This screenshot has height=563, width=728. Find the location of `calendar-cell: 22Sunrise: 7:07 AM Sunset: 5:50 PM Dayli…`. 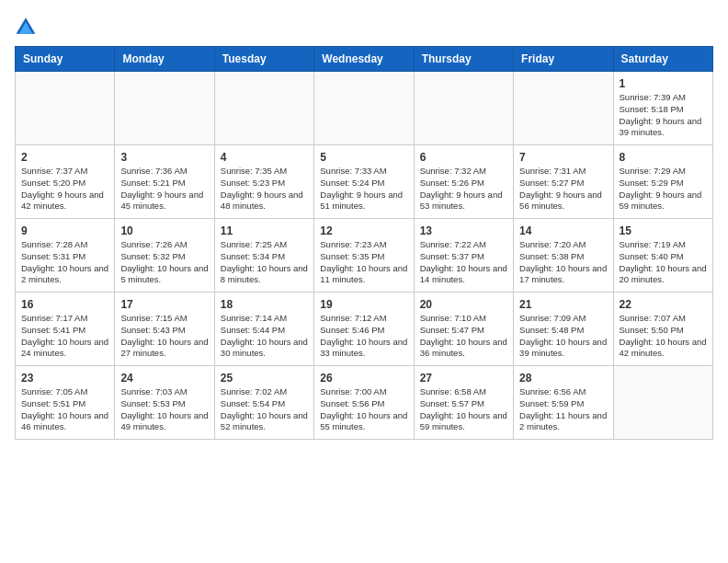

calendar-cell: 22Sunrise: 7:07 AM Sunset: 5:50 PM Dayli… is located at coordinates (663, 329).